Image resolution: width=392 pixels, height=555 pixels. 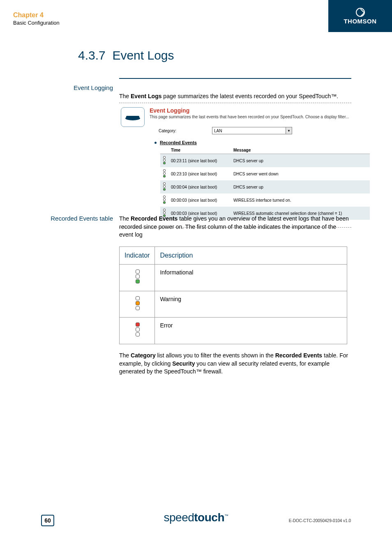 I want to click on section-number: 4.3.7, so click(x=92, y=55).